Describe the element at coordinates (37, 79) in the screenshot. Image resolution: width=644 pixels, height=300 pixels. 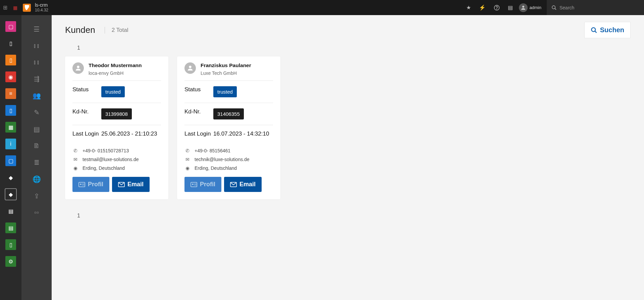
I see `rail-flow-icon: ⇶` at that location.